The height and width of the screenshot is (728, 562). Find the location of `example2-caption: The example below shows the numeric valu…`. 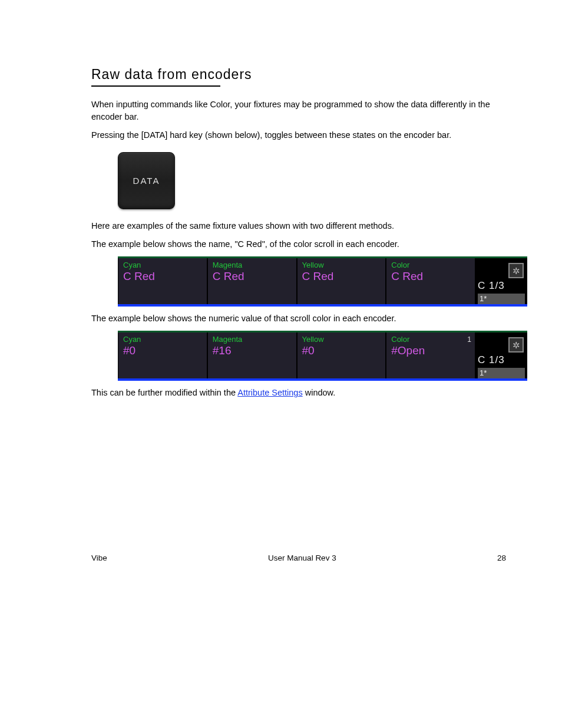

example2-caption: The example below shows the numeric valu… is located at coordinates (305, 318).